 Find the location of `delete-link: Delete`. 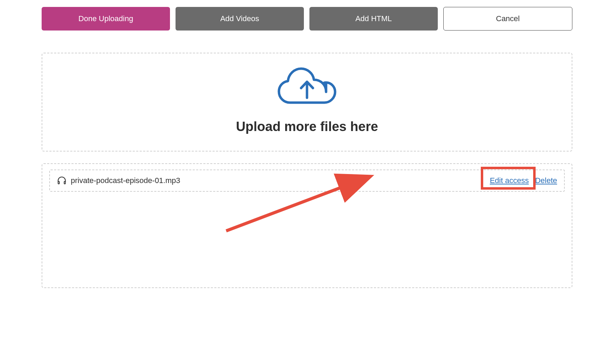

delete-link: Delete is located at coordinates (546, 181).